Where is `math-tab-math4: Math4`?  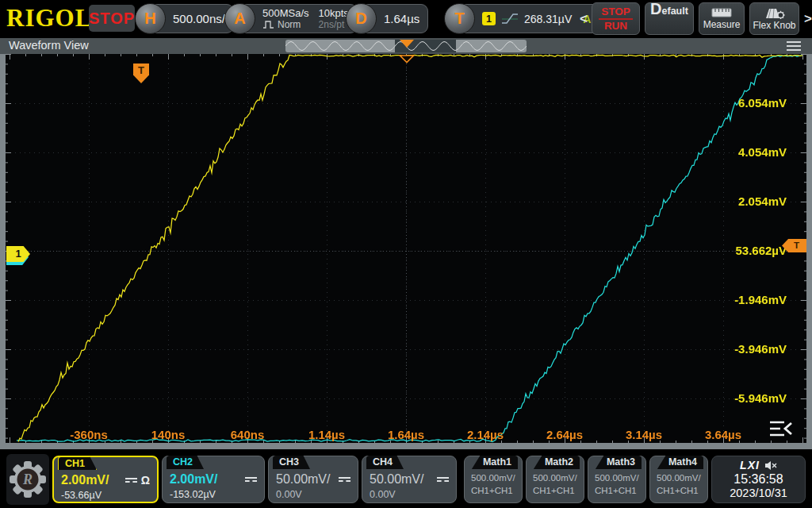 math-tab-math4: Math4 is located at coordinates (680, 462).